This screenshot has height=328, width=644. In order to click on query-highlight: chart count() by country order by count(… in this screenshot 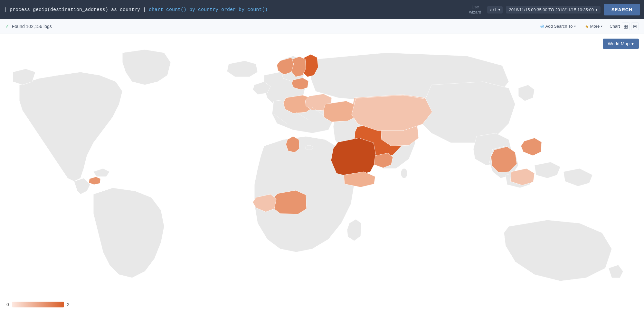, I will do `click(208, 10)`.